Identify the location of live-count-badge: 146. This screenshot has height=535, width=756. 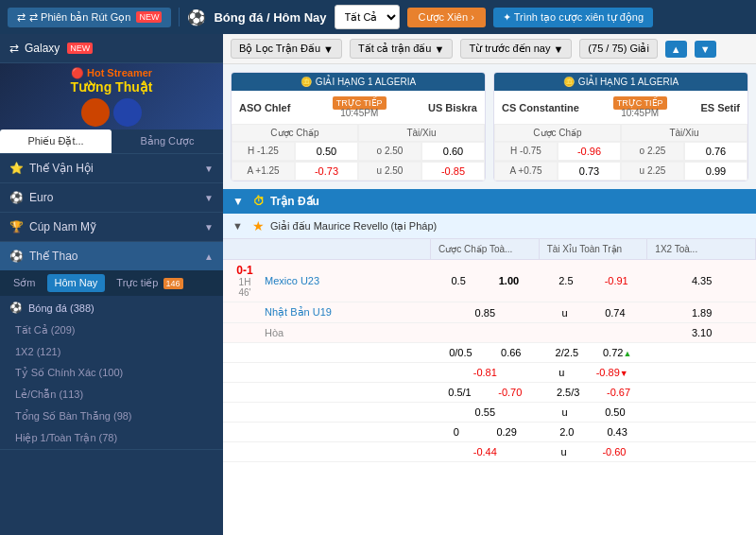
(174, 284).